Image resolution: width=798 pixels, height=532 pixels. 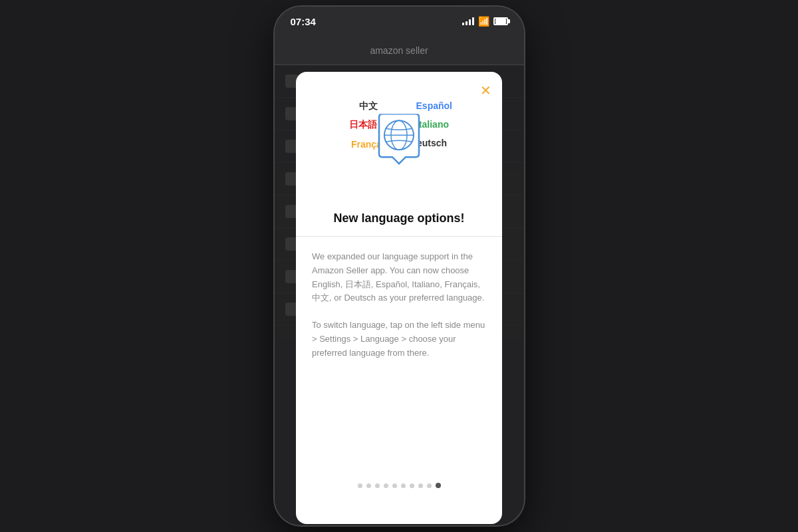 I want to click on modal-body: We expanded our language support in the …, so click(x=399, y=305).